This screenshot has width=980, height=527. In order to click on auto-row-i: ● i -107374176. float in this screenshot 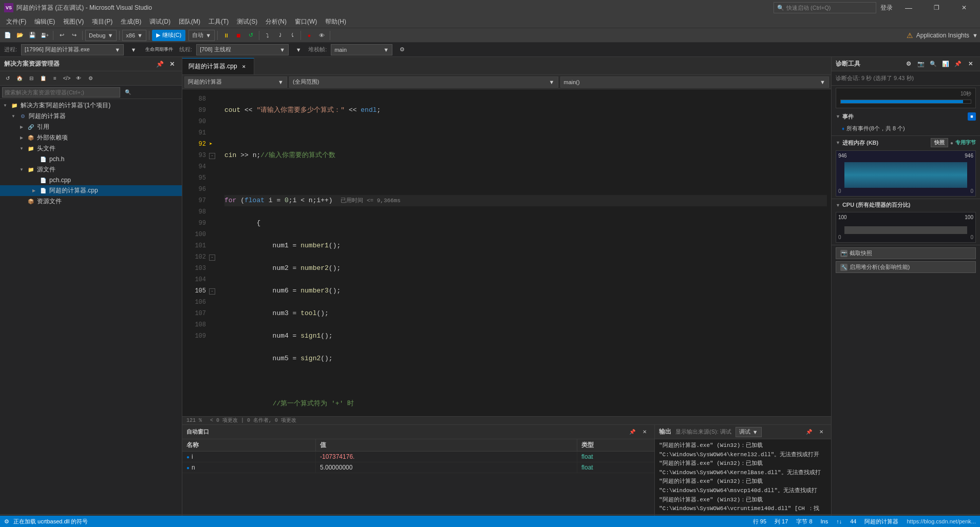, I will do `click(418, 457)`.